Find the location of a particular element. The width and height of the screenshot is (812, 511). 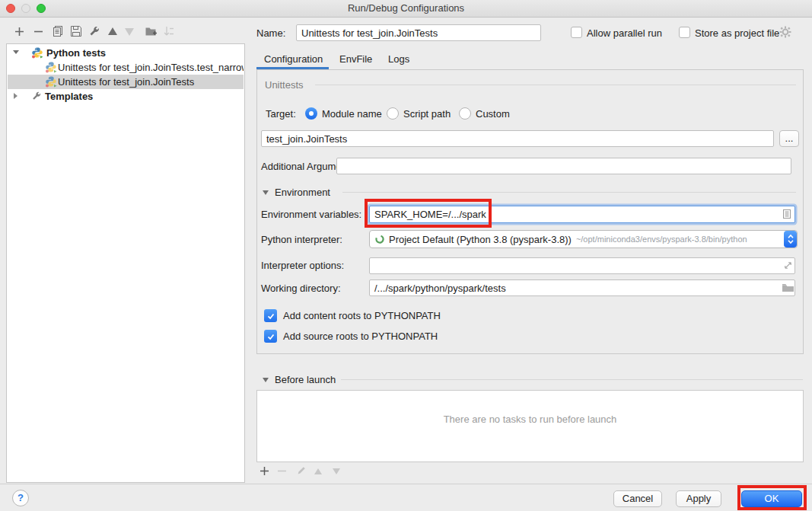

add-content-roots-checkbox is located at coordinates (271, 315).